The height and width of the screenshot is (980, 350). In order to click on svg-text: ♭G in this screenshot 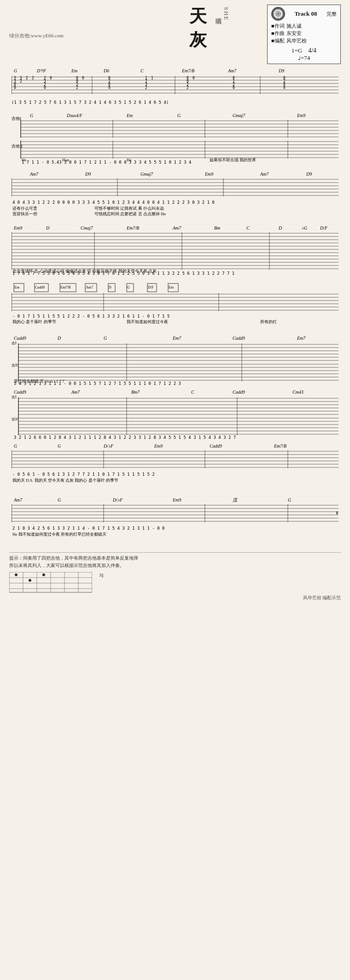, I will do `click(304, 228)`.